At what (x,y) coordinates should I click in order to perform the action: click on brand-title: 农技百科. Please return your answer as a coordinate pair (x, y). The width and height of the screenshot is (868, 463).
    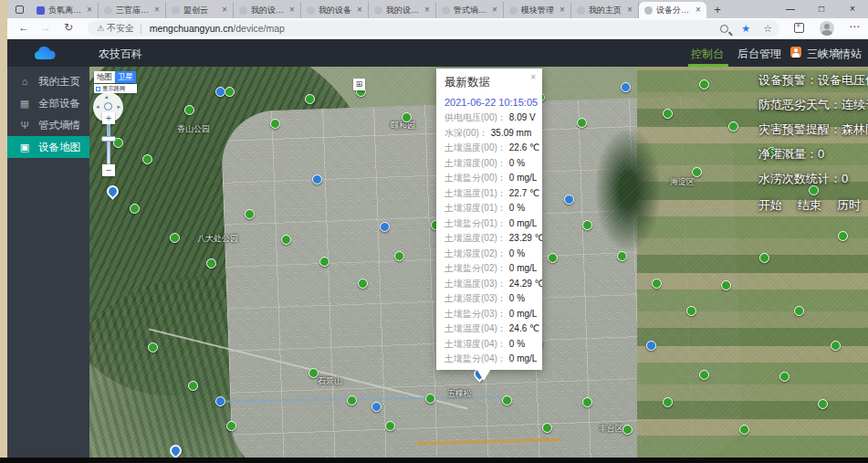
    Looking at the image, I should click on (120, 55).